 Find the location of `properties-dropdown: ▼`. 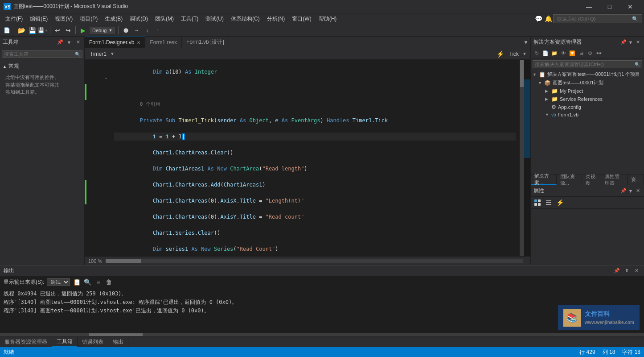

properties-dropdown: ▼ is located at coordinates (631, 191).